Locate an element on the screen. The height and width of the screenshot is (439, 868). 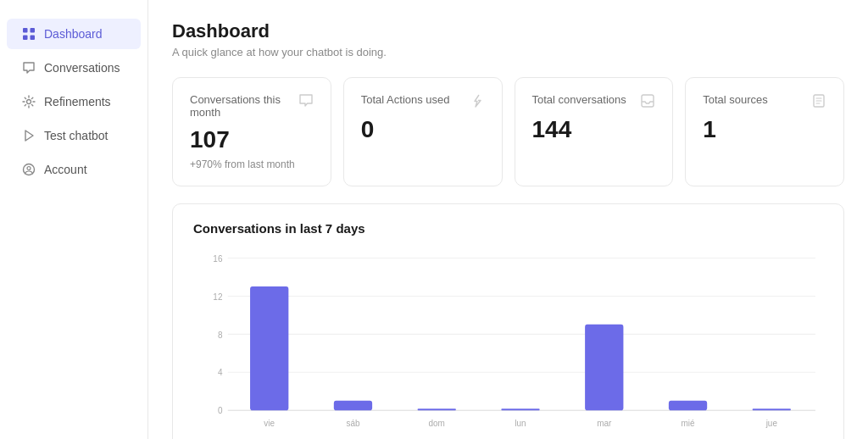
svg-text: 16 is located at coordinates (217, 258).